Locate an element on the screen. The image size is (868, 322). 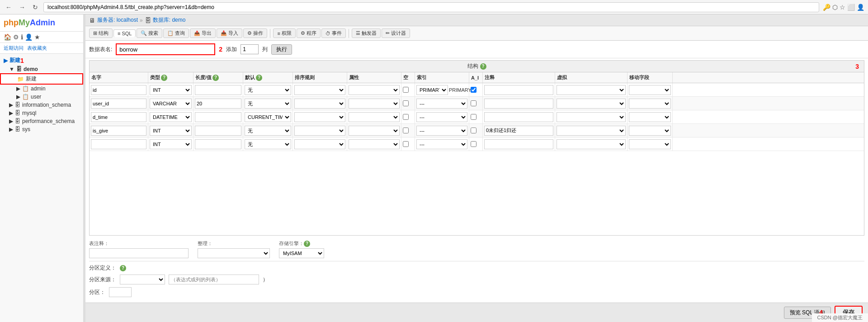
type-info-icon: ? is located at coordinates (164, 78).